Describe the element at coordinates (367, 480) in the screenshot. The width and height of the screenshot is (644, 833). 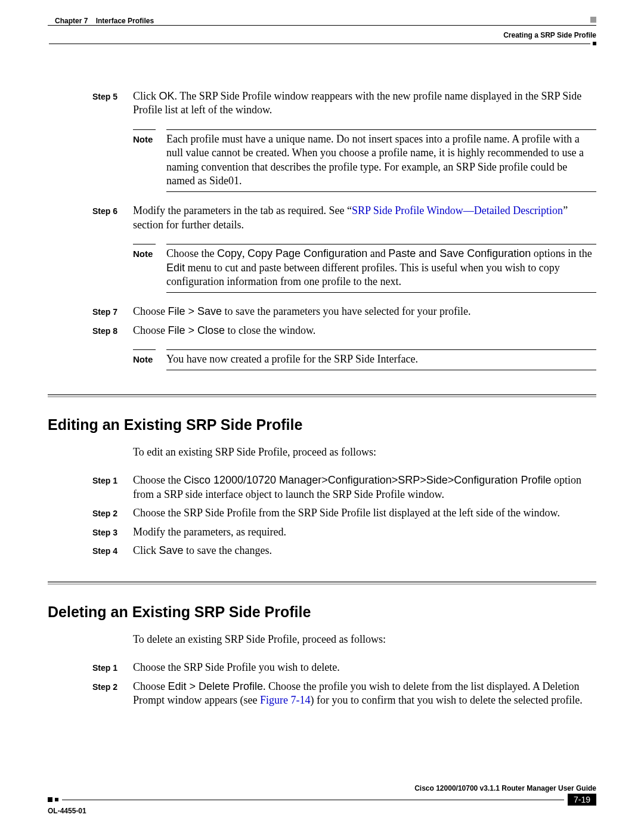
I see `ui-menu-path: Cisco 12000/10720 Manager>Configuration>…` at that location.